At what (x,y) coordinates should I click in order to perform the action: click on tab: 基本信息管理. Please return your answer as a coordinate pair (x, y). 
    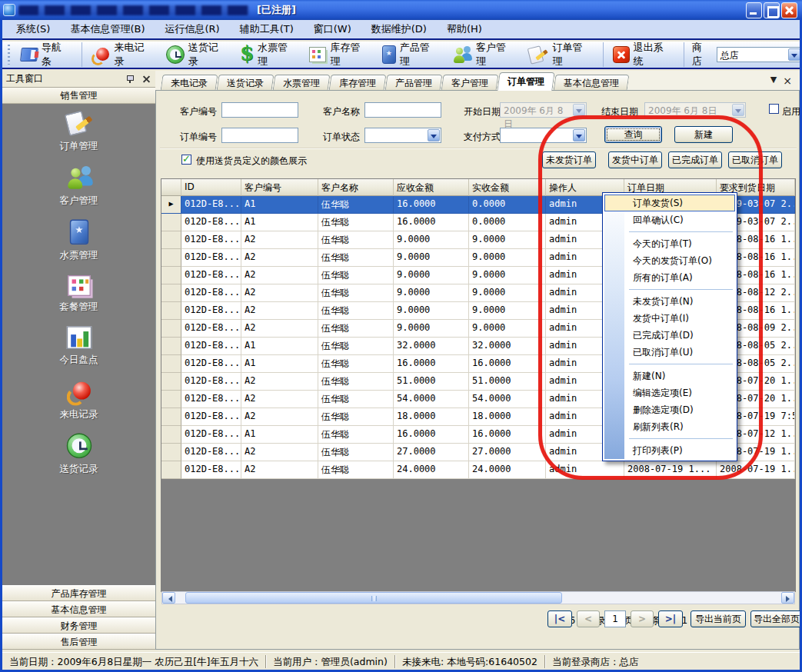
    Looking at the image, I should click on (592, 83).